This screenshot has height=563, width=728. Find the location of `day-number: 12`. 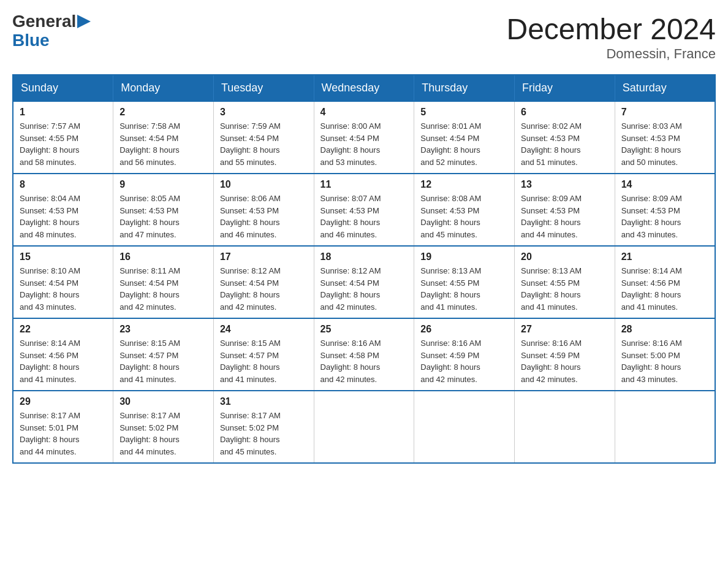

day-number: 12 is located at coordinates (464, 185).